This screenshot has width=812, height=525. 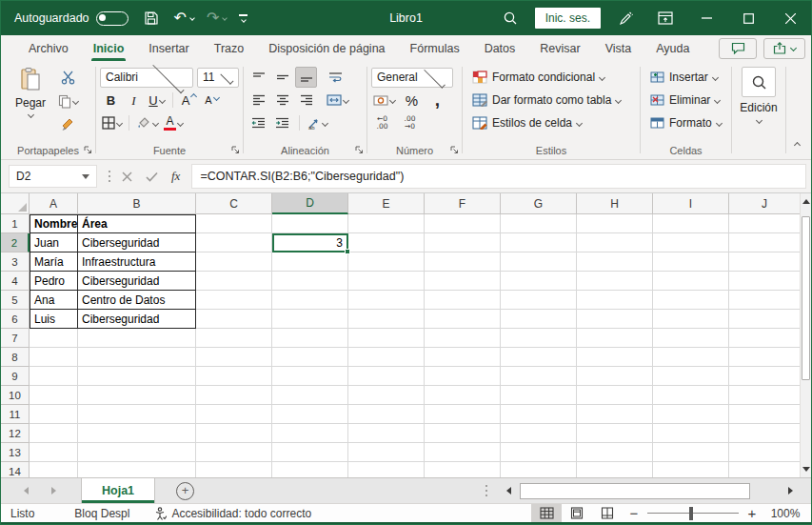 I want to click on zoom-out-button: −, so click(x=634, y=513).